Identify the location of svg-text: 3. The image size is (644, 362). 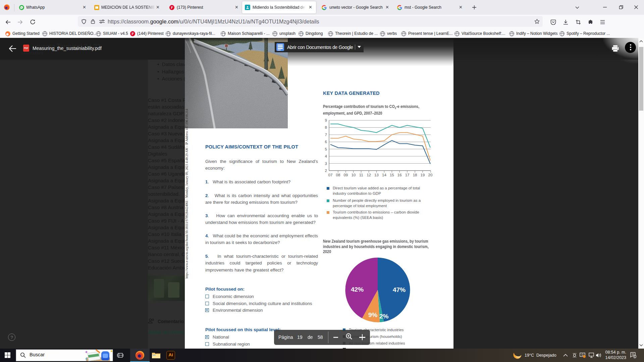
(326, 164).